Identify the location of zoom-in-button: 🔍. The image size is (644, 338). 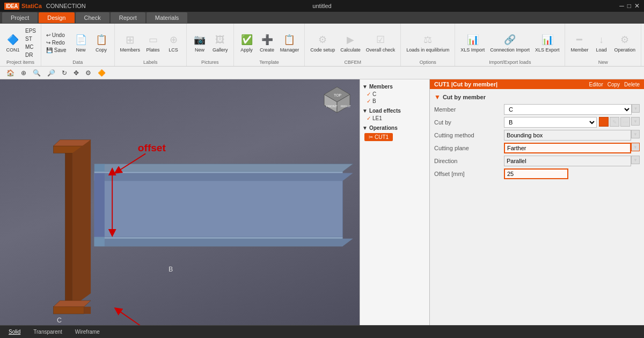
(36, 73).